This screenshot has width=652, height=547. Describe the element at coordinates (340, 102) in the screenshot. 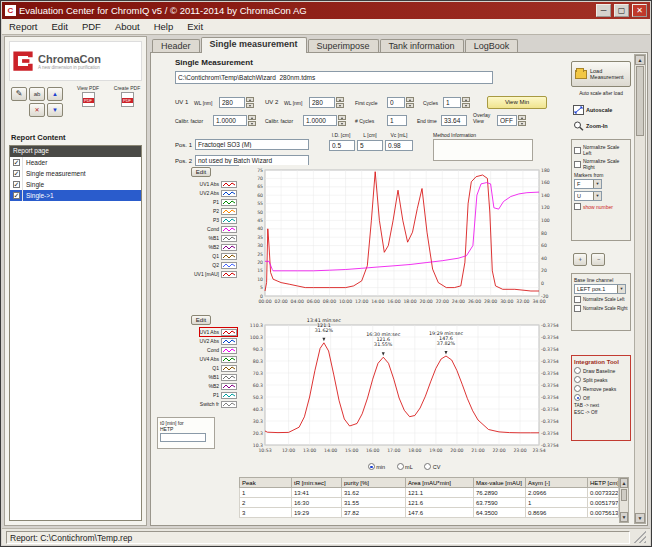

I see `uv2-wavelength-spinner` at that location.